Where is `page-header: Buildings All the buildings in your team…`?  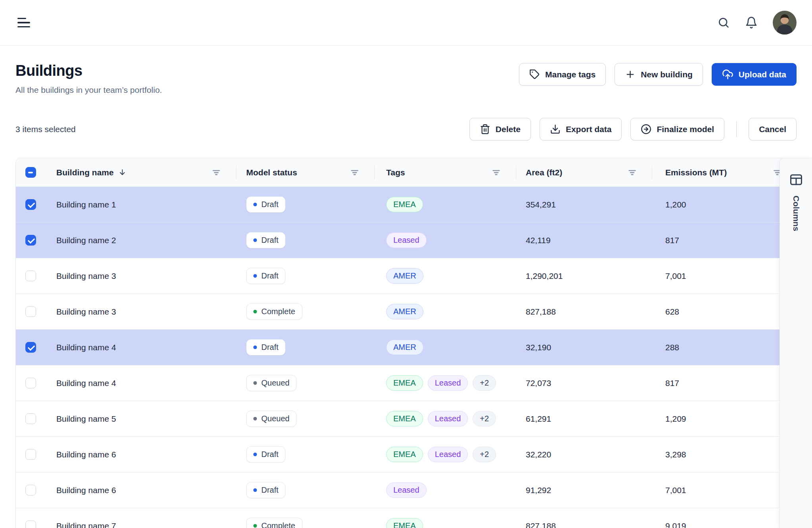 page-header: Buildings All the buildings in your team… is located at coordinates (406, 79).